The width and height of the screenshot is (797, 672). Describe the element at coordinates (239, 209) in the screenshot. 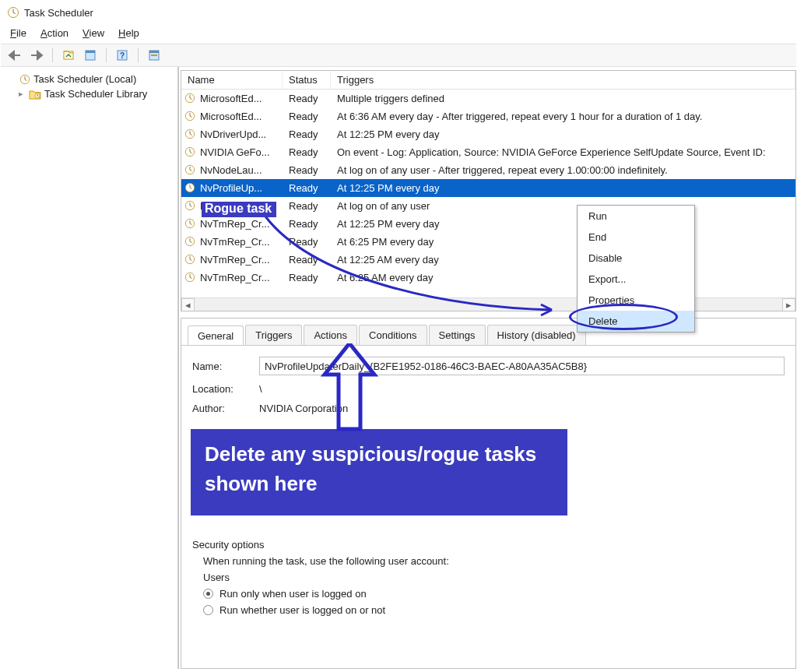

I see `annotation-rogue-label: Rogue task` at that location.